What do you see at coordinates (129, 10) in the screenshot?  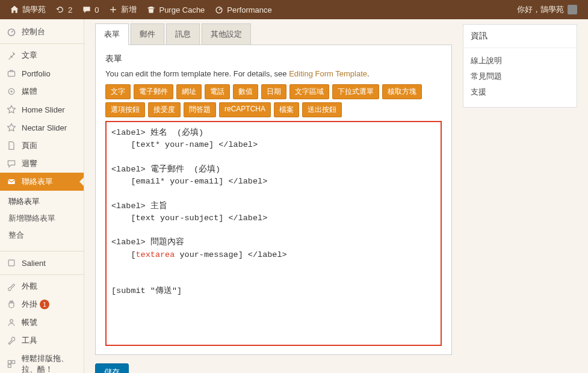 I see `add-new-label: 新增` at bounding box center [129, 10].